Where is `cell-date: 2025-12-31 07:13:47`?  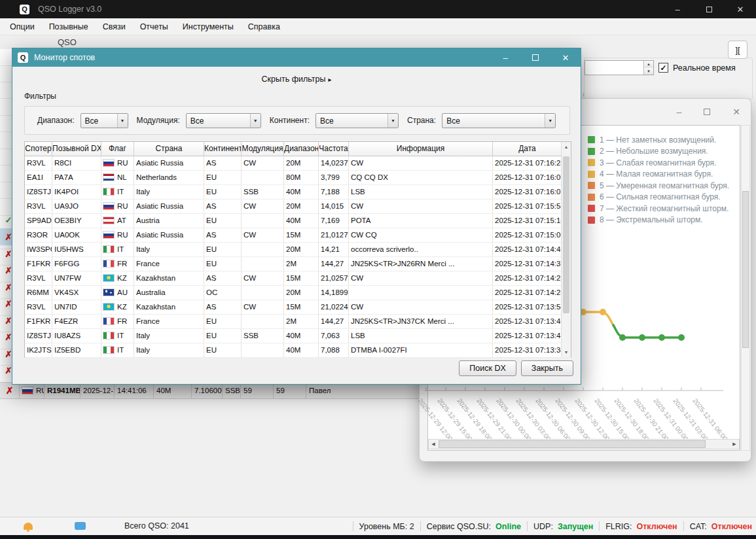 cell-date: 2025-12-31 07:13:47 is located at coordinates (528, 336).